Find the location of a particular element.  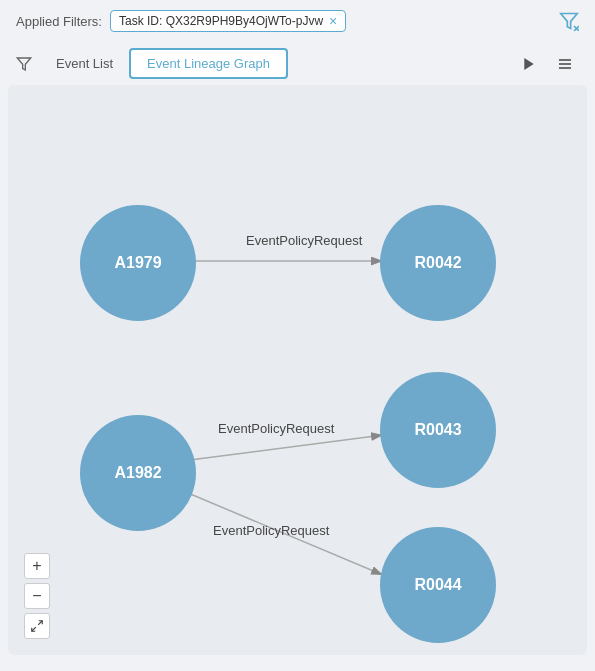

filter-toggle-button is located at coordinates (24, 64).